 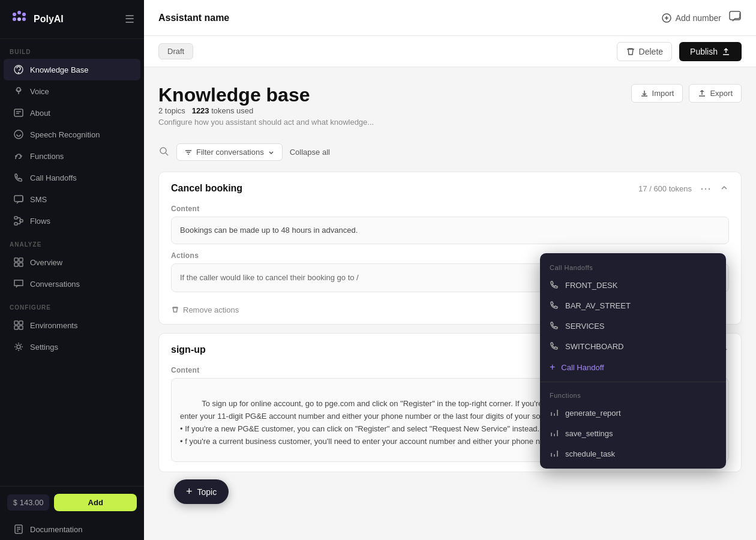 What do you see at coordinates (28, 503) in the screenshot?
I see `balance-badge: $ 143.00` at bounding box center [28, 503].